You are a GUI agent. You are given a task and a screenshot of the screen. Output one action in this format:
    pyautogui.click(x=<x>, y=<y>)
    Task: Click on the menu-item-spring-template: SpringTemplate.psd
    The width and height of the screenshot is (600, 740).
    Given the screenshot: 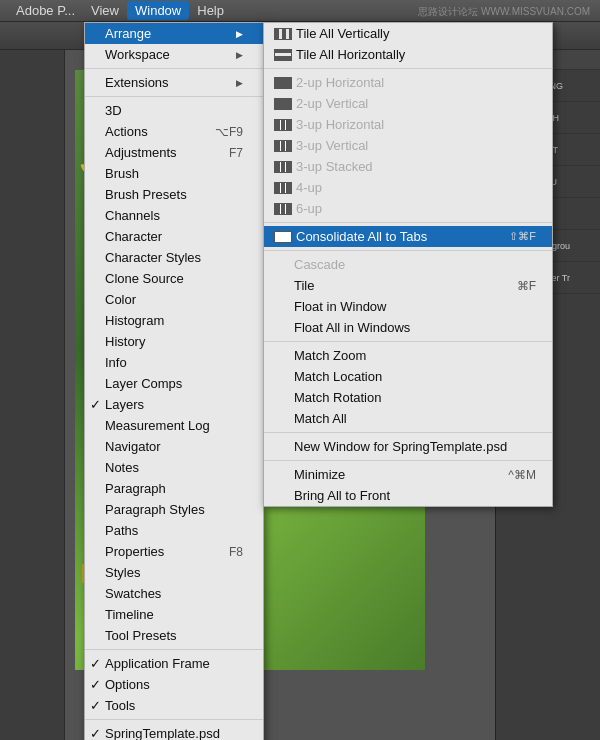 What is the action you would take?
    pyautogui.click(x=174, y=732)
    